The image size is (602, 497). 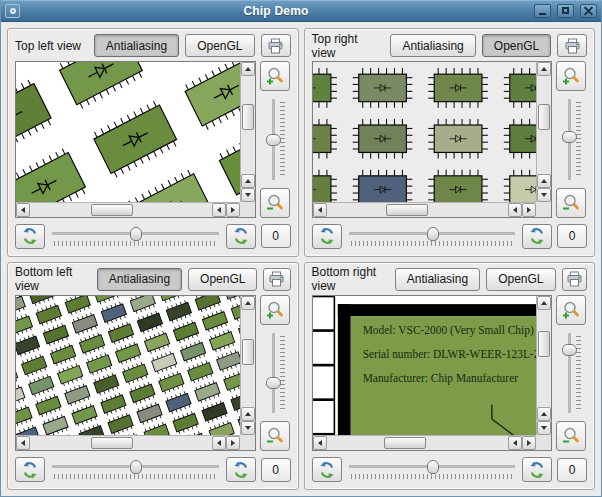 What do you see at coordinates (53, 279) in the screenshot?
I see `panel-title: Bottom left view` at bounding box center [53, 279].